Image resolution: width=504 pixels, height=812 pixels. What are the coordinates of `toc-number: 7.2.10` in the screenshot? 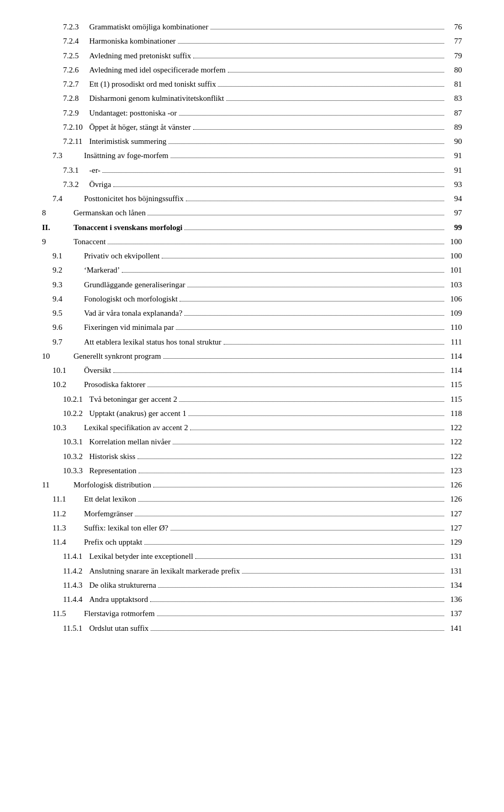 It's located at (66, 127).